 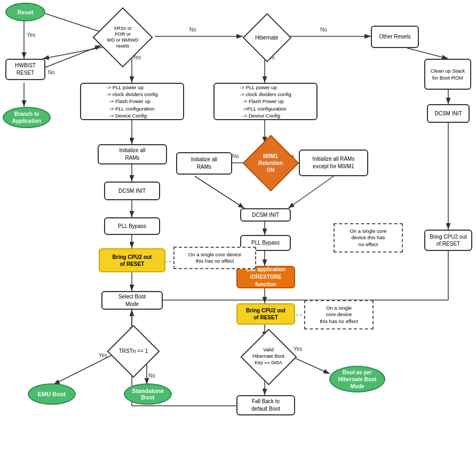 I want to click on branch-label: Branch toApplication, so click(x=27, y=117).